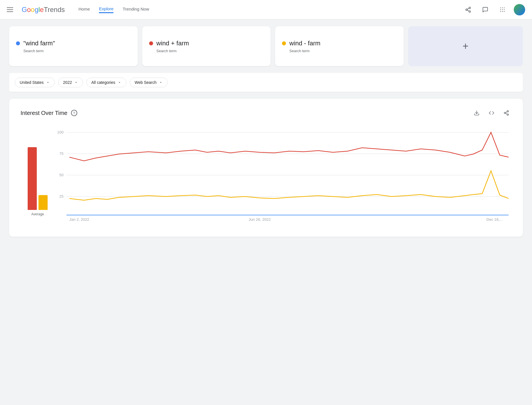 The width and height of the screenshot is (532, 405). I want to click on share-chart-button, so click(506, 113).